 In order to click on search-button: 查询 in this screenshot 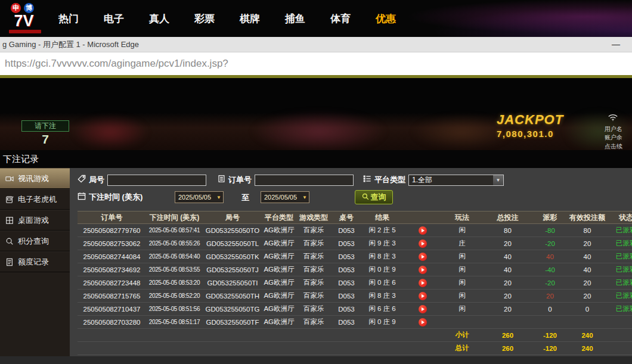, I will do `click(374, 197)`.